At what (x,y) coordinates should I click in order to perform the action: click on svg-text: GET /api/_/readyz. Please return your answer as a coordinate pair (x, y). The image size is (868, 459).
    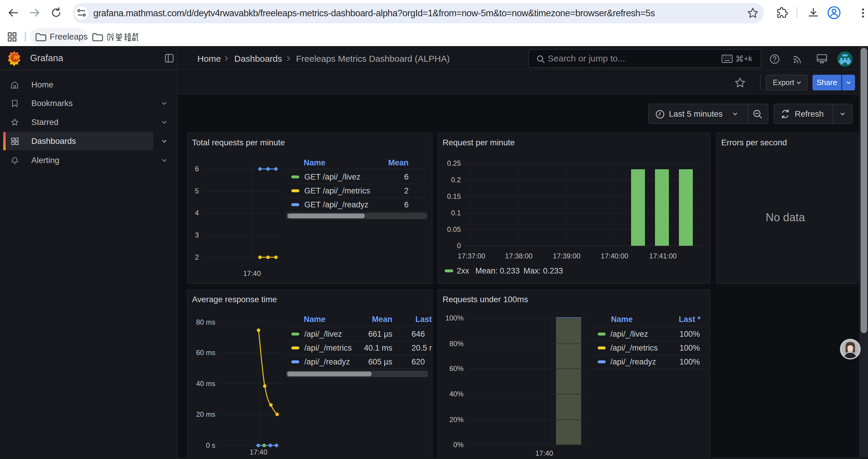
    Looking at the image, I should click on (336, 205).